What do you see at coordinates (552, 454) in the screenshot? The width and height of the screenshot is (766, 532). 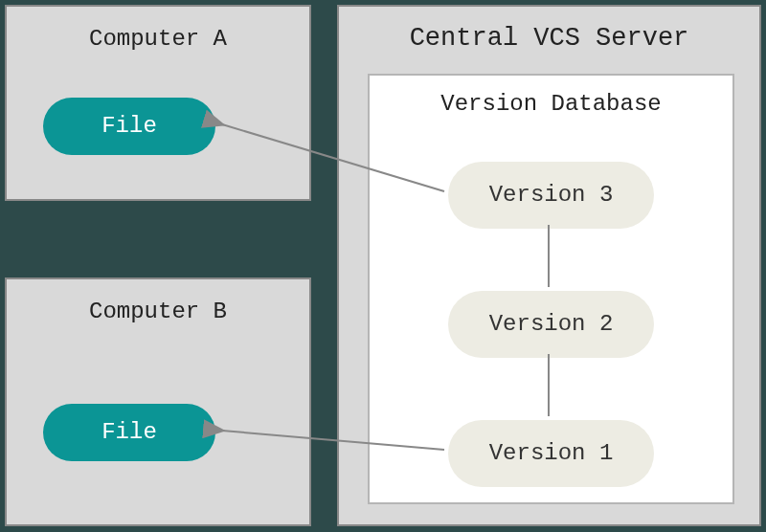 I see `version-1-pill: Version 1` at bounding box center [552, 454].